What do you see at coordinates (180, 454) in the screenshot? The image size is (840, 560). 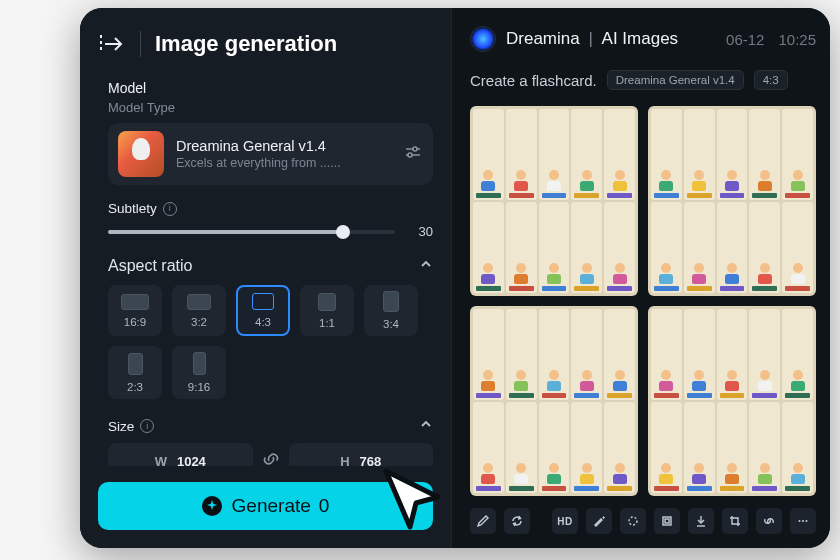 I see `width-input: W 1024` at bounding box center [180, 454].